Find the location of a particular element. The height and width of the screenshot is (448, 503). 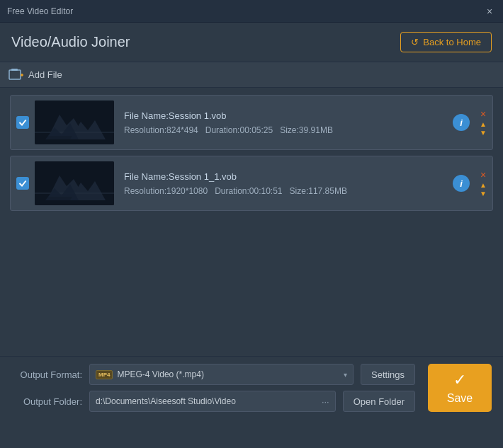

output-format-select: MP4 MPEG-4 Video (*.mp4) ▾ is located at coordinates (221, 374).